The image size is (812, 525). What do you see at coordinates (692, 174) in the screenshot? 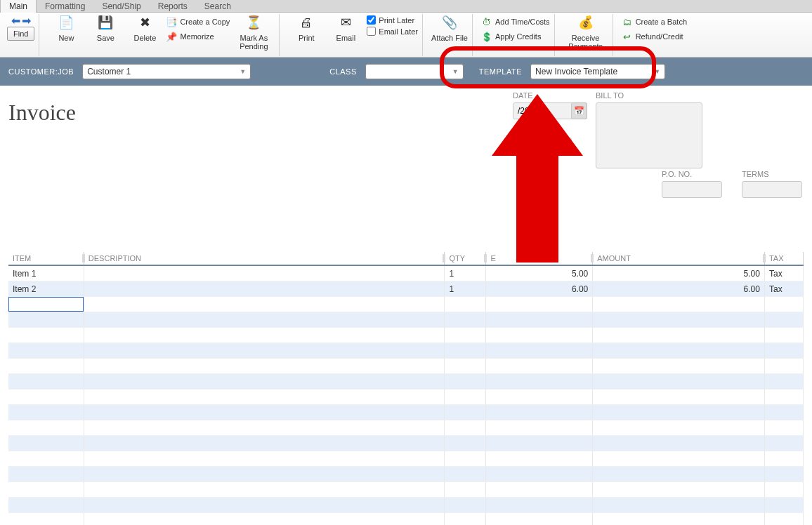
I see `pono-label: P.O. NO.` at bounding box center [692, 174].